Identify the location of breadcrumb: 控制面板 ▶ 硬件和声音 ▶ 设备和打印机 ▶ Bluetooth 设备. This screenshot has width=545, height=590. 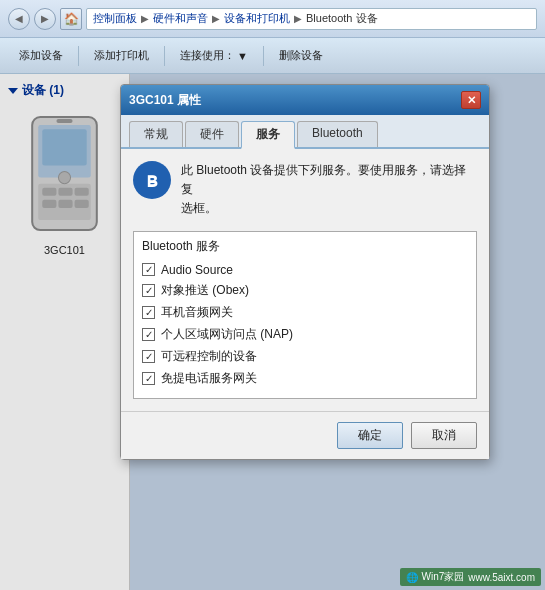
(312, 19).